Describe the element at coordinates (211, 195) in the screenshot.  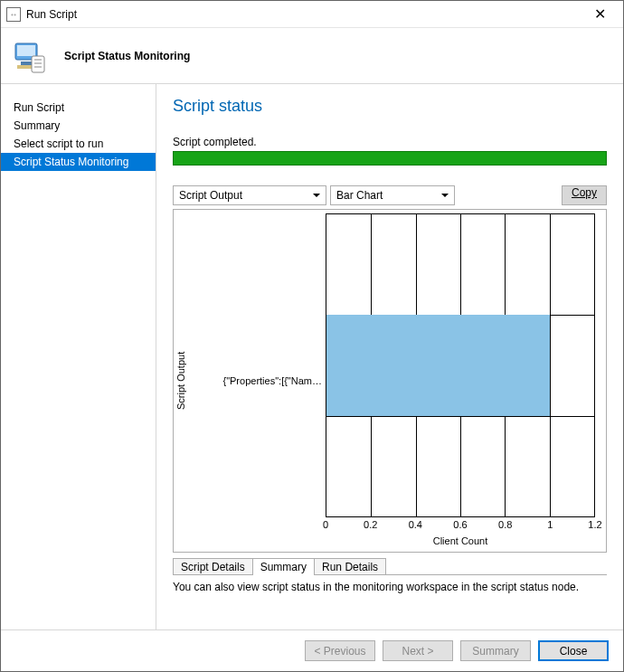
I see `output-combo-value: Script Output` at that location.